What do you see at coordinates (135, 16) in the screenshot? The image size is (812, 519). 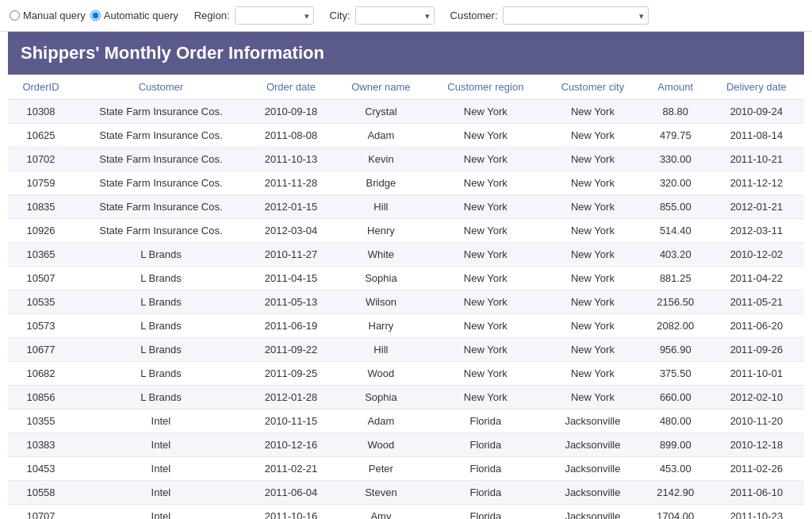 I see `automatic-query-label: Automatic query` at bounding box center [135, 16].